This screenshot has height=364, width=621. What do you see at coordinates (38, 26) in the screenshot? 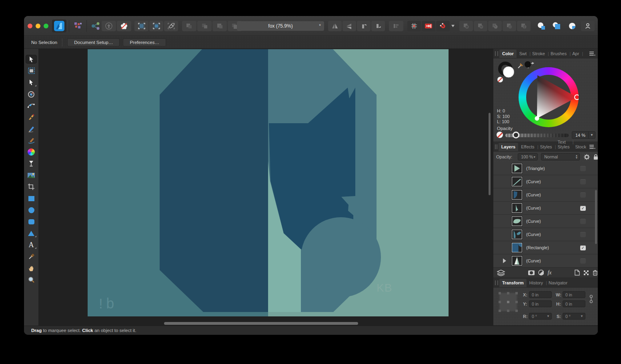
I see `minimize-button` at bounding box center [38, 26].